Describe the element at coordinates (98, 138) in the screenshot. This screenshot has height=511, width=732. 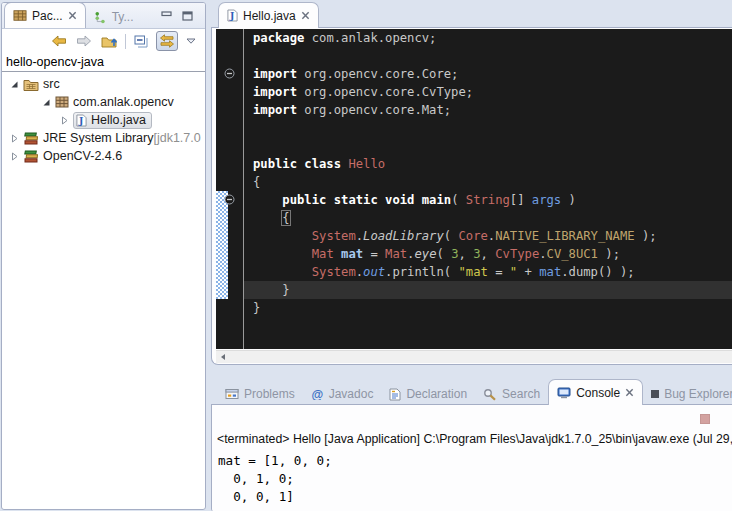
I see `tree-item-label: JRE System Library` at that location.